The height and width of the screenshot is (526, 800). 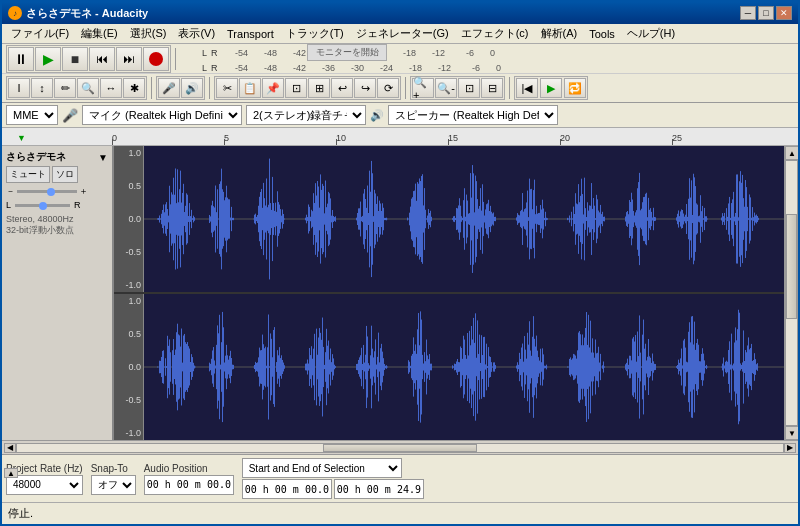 I want to click on ruler-15: 15, so click(x=453, y=138).